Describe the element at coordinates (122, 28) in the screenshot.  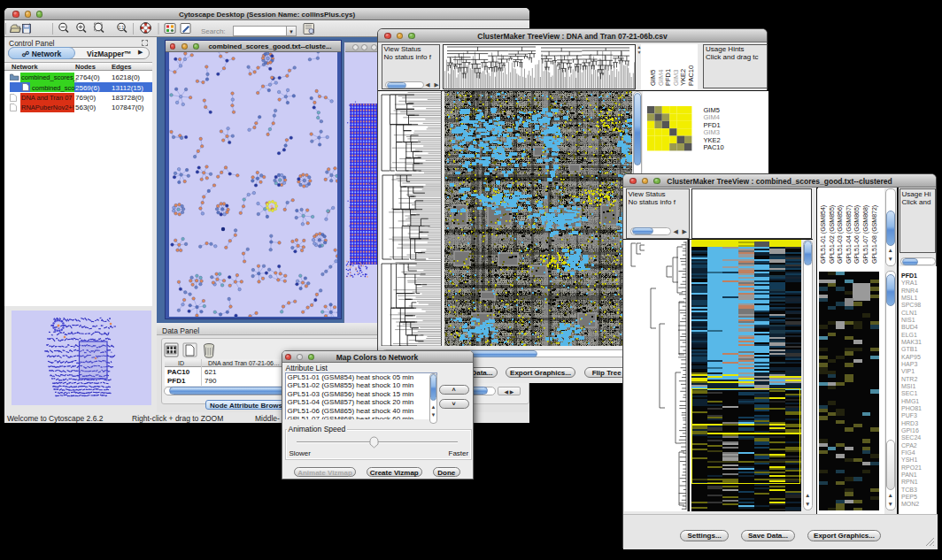
I see `svg-text: 1:1` at that location.